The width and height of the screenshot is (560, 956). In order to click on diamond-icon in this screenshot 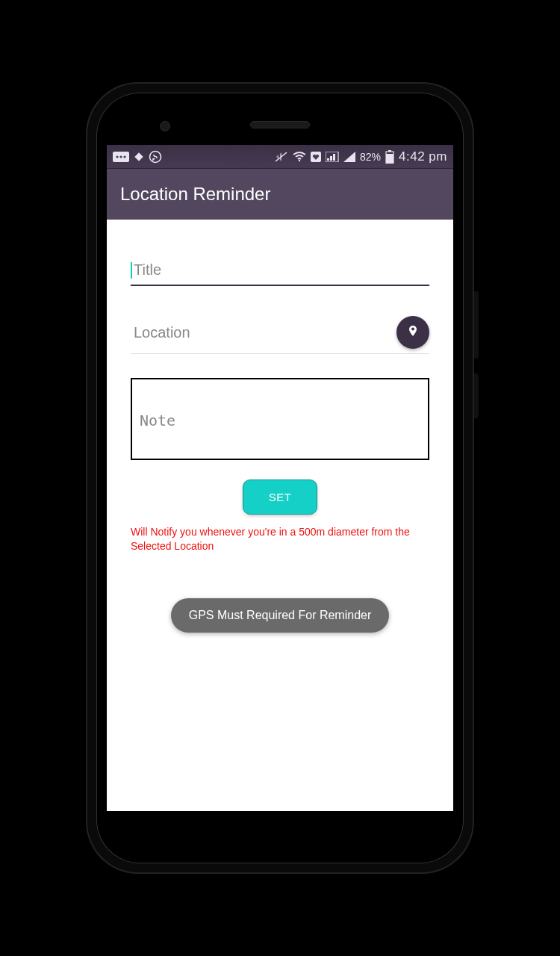, I will do `click(139, 157)`.